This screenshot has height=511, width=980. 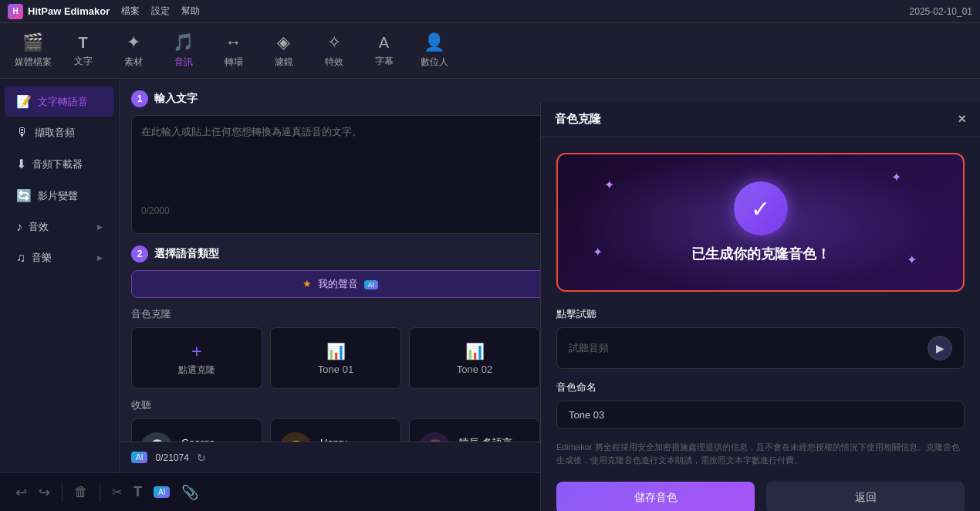 What do you see at coordinates (32, 42) in the screenshot?
I see `media-icon: 🎬` at bounding box center [32, 42].